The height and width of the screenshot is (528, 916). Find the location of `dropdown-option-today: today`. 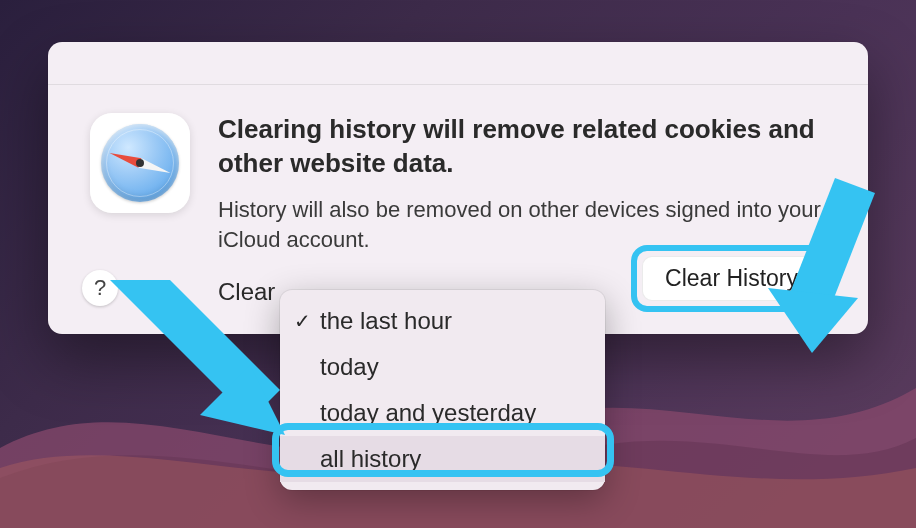

dropdown-option-today: today is located at coordinates (442, 367).